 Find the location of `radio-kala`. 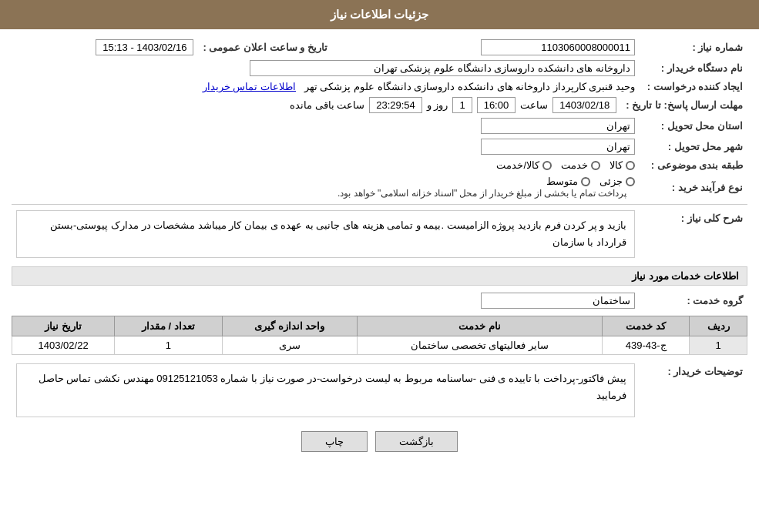

radio-kala is located at coordinates (630, 166).